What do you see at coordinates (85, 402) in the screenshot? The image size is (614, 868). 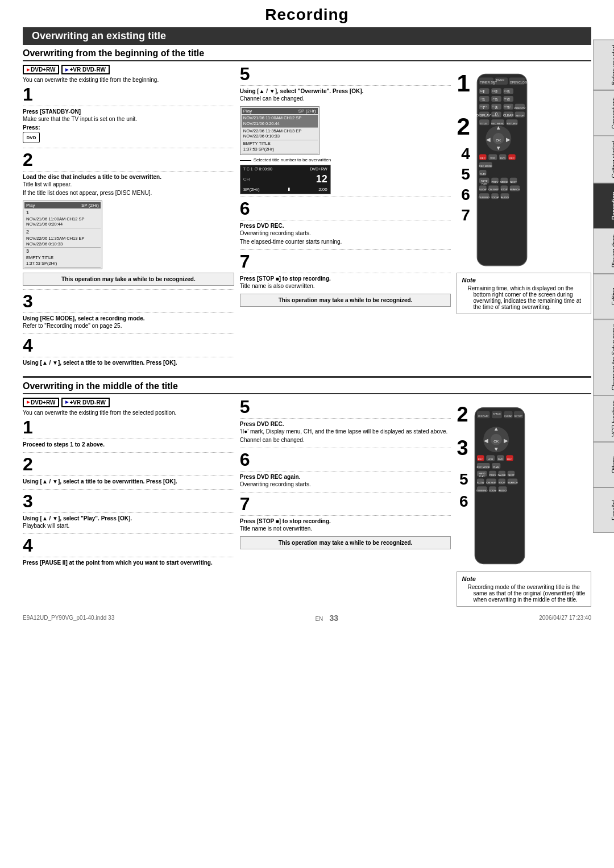 I see `dvd-rw-logo-2: ▶ +VR DVD-RW` at bounding box center [85, 402].